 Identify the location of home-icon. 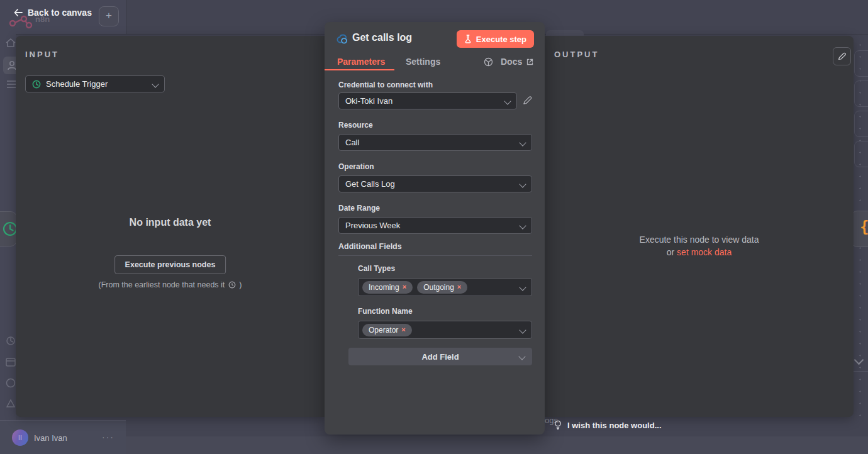
(10, 43).